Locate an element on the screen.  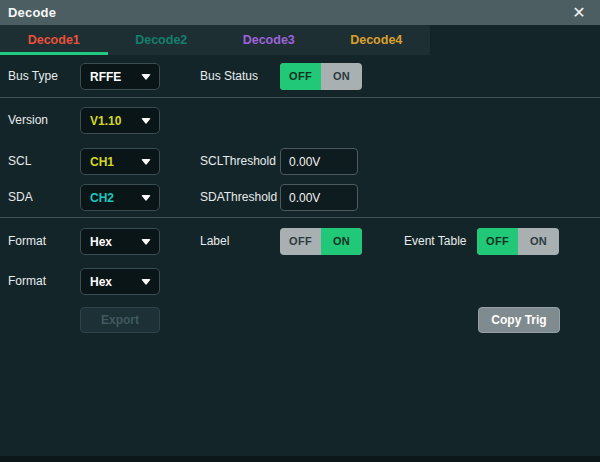
tab-label: Decode1 is located at coordinates (54, 40).